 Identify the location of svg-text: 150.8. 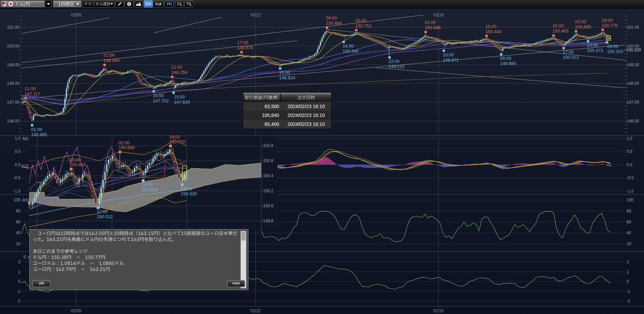
(268, 146).